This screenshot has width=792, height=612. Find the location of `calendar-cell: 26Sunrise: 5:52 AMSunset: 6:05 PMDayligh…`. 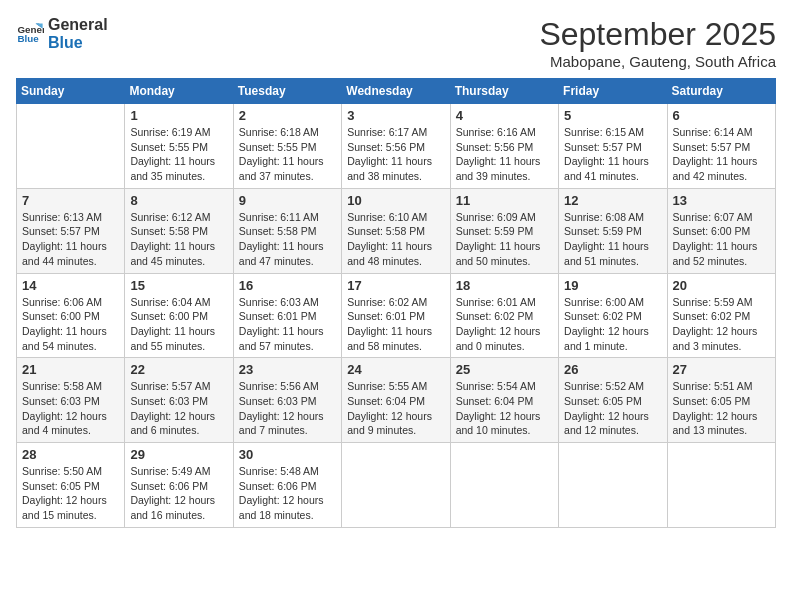

calendar-cell: 26Sunrise: 5:52 AMSunset: 6:05 PMDayligh… is located at coordinates (613, 400).